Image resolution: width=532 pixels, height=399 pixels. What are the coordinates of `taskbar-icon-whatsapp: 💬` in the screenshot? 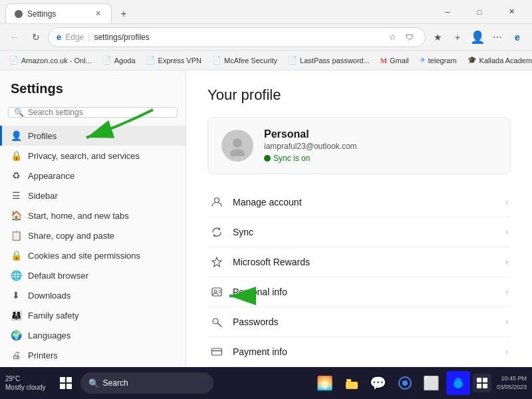 It's located at (378, 383).